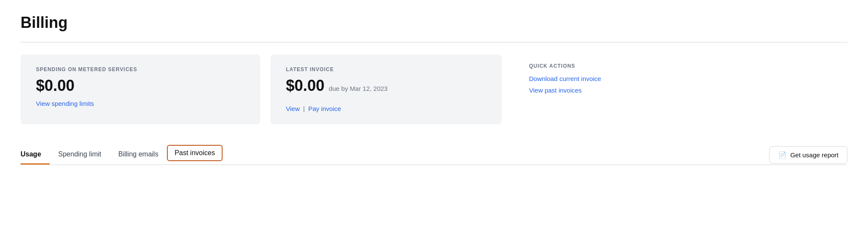  I want to click on pay-invoice-link: Pay invoice, so click(324, 109).